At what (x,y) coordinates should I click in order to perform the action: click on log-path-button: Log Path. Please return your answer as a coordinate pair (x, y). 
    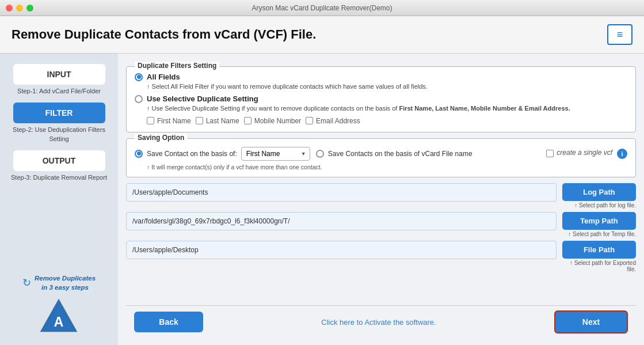
    Looking at the image, I should click on (599, 192).